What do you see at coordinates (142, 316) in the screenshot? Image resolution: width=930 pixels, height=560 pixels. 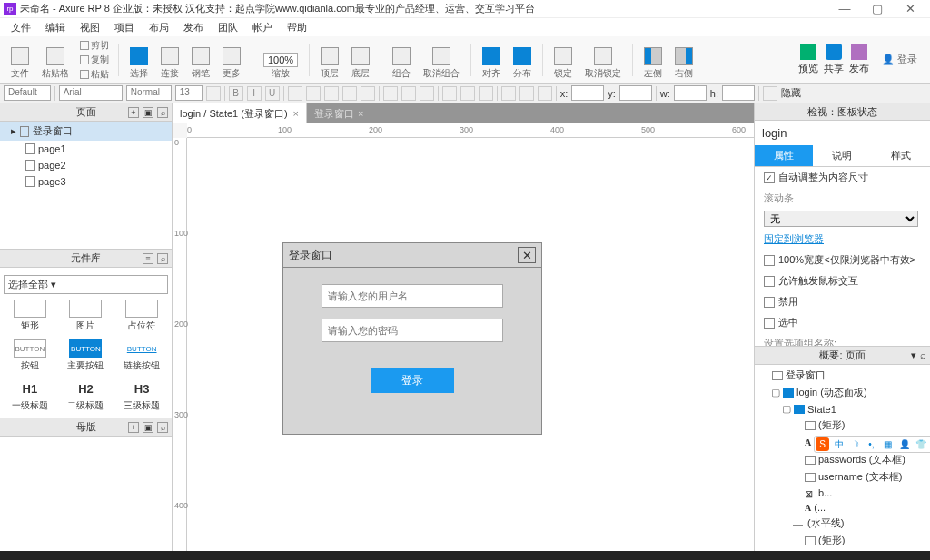 I see `widget-placeholder: 占位符` at bounding box center [142, 316].